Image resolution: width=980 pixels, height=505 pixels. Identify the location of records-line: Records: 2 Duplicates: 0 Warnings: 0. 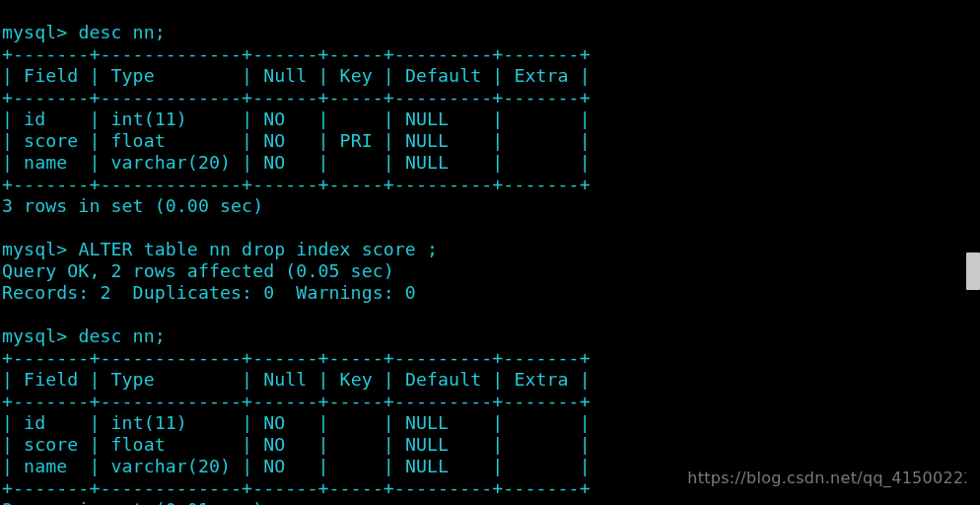
(209, 292).